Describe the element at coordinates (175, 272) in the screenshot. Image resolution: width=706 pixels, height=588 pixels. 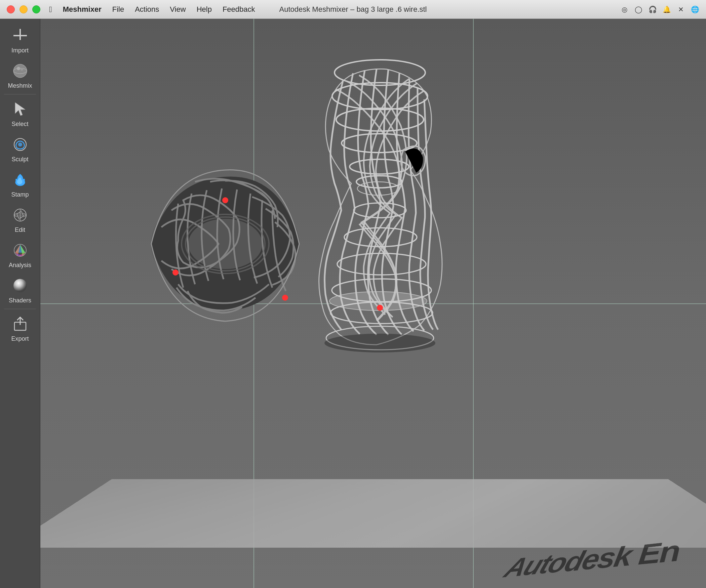
I see `red-dot-torus-left` at that location.